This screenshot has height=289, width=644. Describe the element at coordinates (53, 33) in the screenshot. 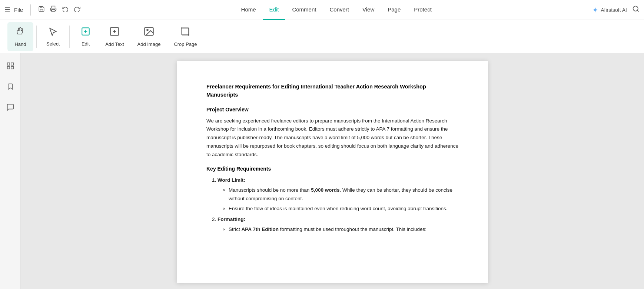

I see `select-icon` at that location.